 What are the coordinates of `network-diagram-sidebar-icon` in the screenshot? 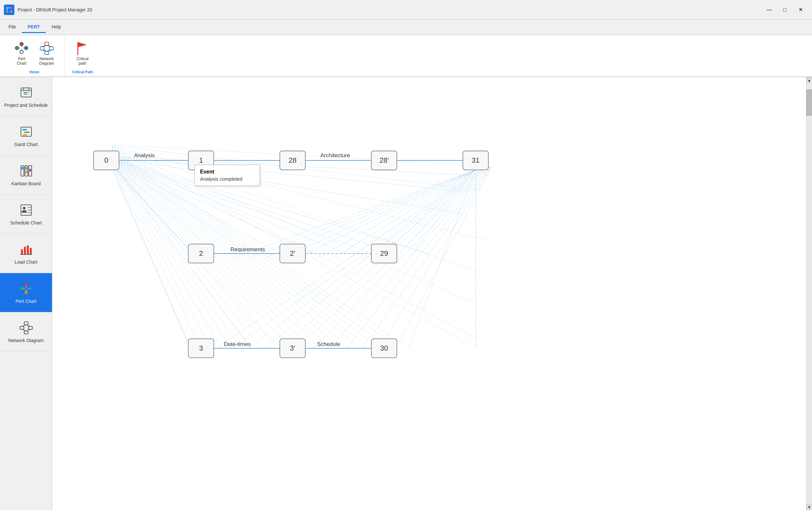 It's located at (26, 328).